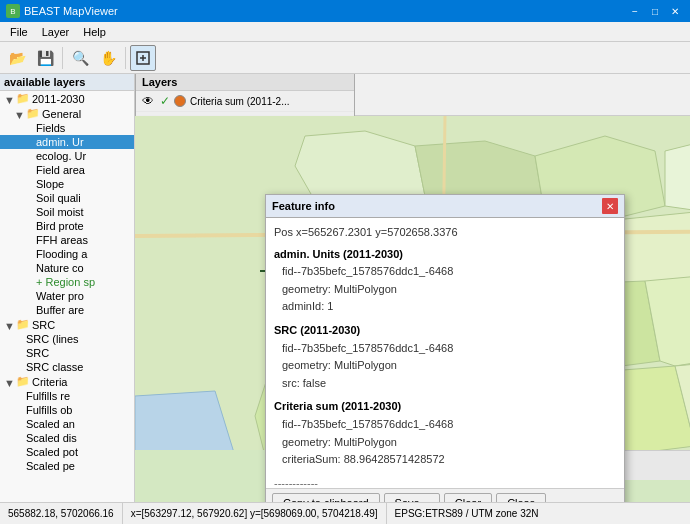 Image resolution: width=690 pixels, height=524 pixels. I want to click on tree-label: admin. Ur, so click(60, 142).